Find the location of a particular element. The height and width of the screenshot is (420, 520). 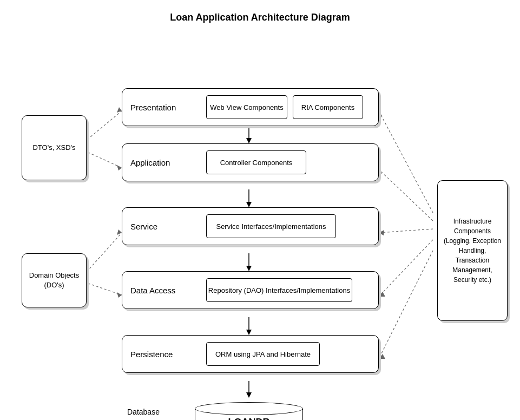

db-top-ellipse is located at coordinates (249, 409).